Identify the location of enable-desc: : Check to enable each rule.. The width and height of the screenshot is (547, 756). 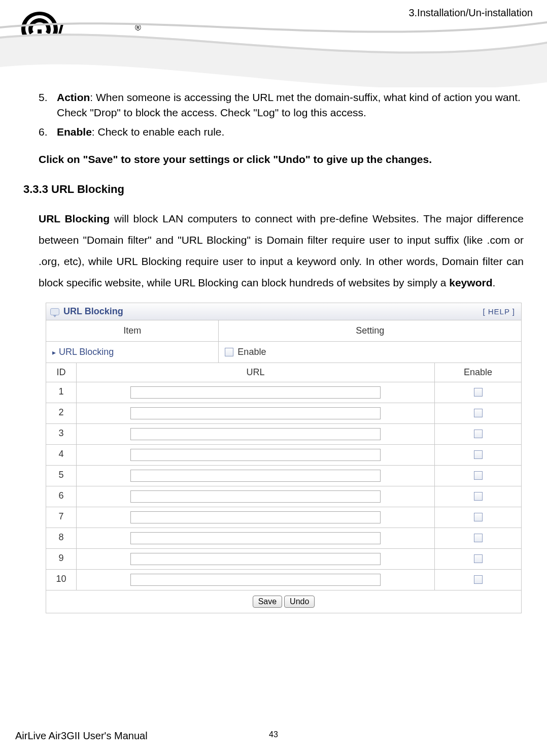
(158, 132).